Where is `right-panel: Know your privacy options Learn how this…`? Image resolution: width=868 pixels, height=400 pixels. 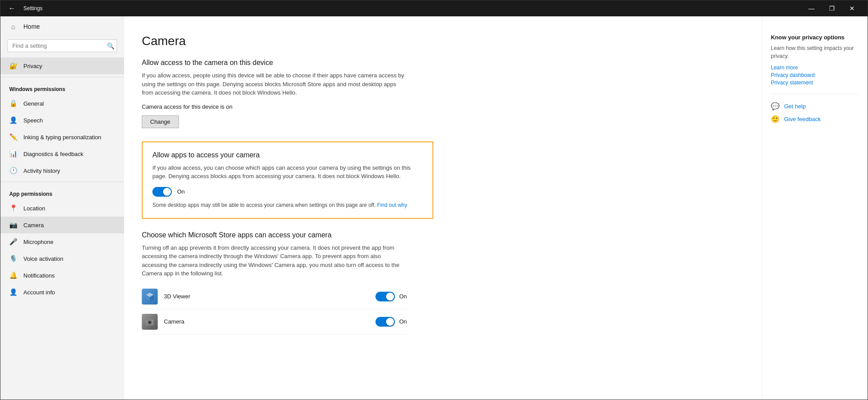
right-panel: Know your privacy options Learn how this… is located at coordinates (815, 208).